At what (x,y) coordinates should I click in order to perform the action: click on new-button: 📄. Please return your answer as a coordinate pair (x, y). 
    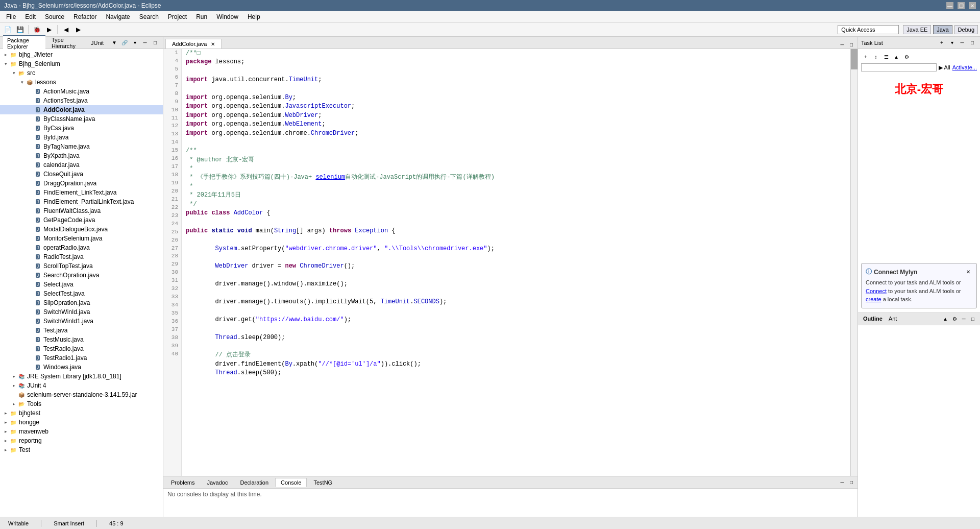
    Looking at the image, I should click on (8, 30).